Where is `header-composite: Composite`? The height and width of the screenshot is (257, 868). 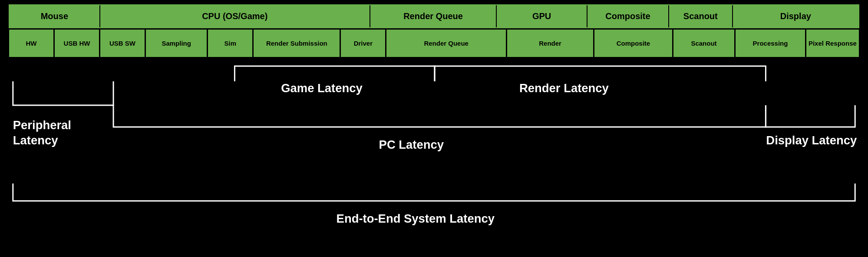
header-composite: Composite is located at coordinates (628, 17).